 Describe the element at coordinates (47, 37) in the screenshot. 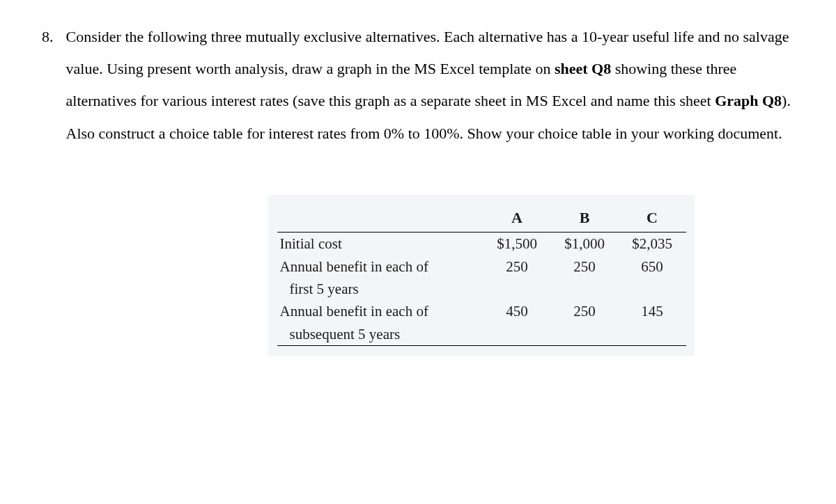

I see `question-number: 8.` at that location.